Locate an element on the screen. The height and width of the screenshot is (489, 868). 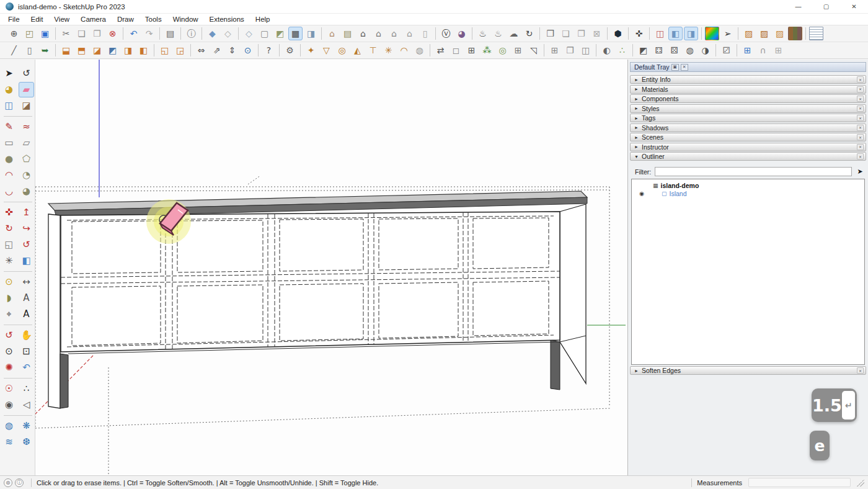
cursor-select-icon: ➢ is located at coordinates (728, 34).